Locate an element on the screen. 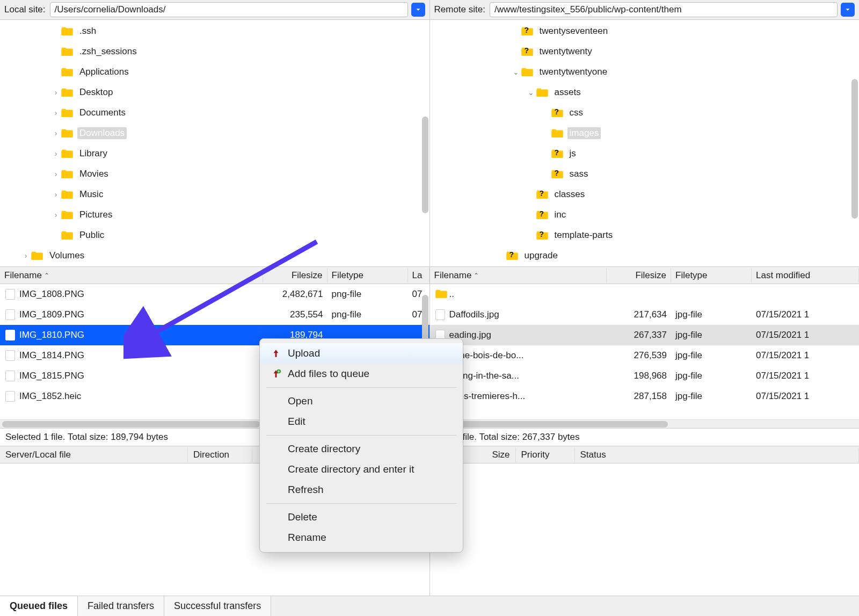  qcol-file: Server/Local file is located at coordinates (94, 455).